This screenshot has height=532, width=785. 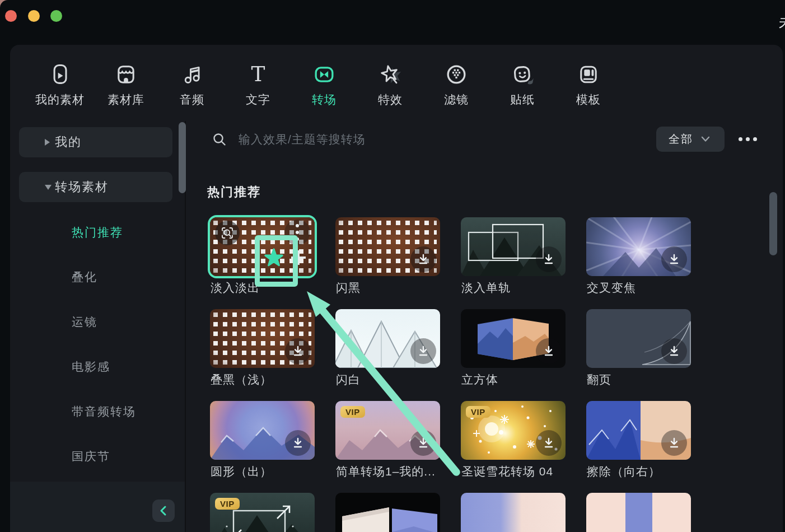 I want to click on sidebar-group: 转场素材, so click(x=96, y=187).